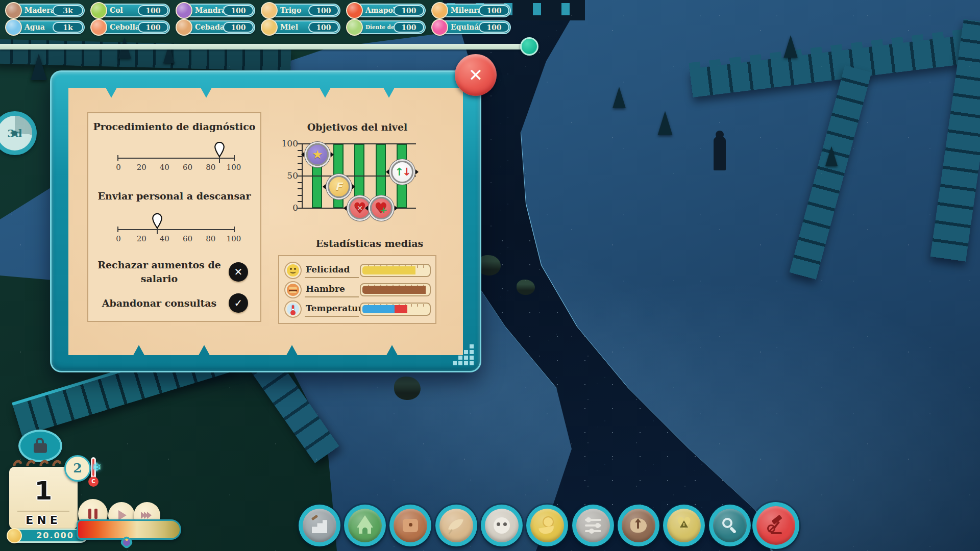 The image size is (980, 551). I want to click on diagnostic-slider-track, so click(176, 158).